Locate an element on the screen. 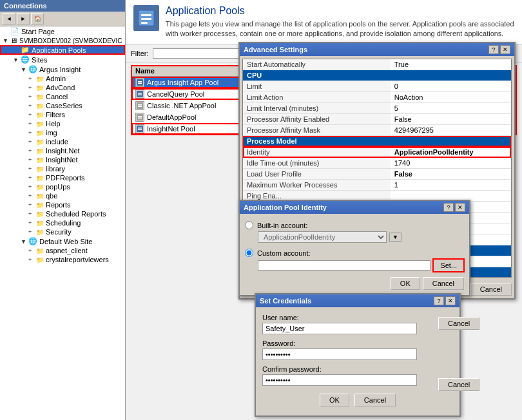 This screenshot has height=420, width=522. floating-cancel-btn-1: Cancel is located at coordinates (459, 323).